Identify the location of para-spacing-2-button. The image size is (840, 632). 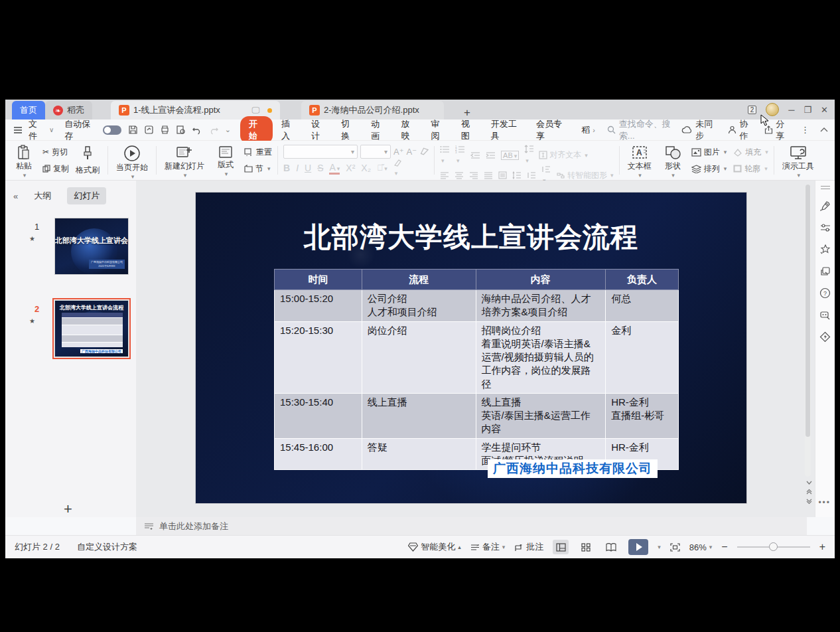
(531, 175).